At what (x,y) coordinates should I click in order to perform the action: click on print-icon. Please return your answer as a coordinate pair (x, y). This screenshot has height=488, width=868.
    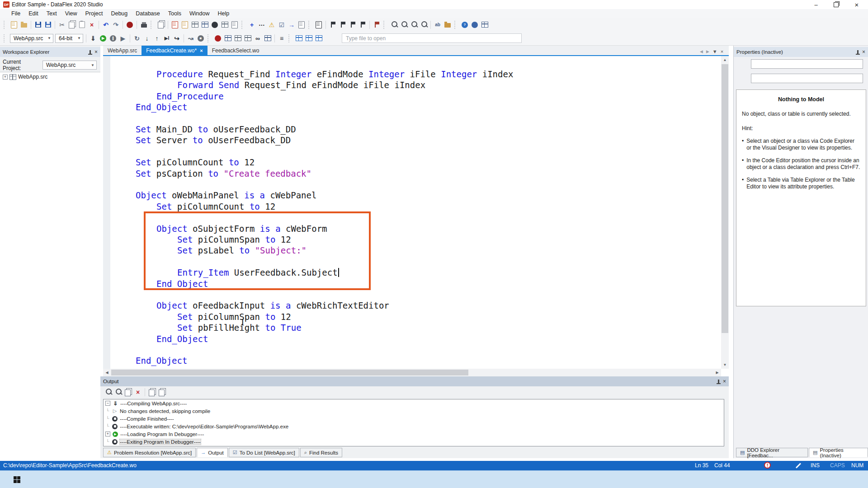
    Looking at the image, I should click on (144, 25).